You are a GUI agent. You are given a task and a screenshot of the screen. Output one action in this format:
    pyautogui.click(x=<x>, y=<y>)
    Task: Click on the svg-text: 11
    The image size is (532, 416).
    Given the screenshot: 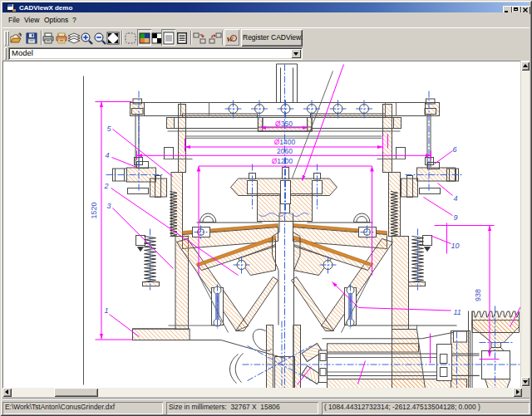 What is the action you would take?
    pyautogui.click(x=457, y=312)
    